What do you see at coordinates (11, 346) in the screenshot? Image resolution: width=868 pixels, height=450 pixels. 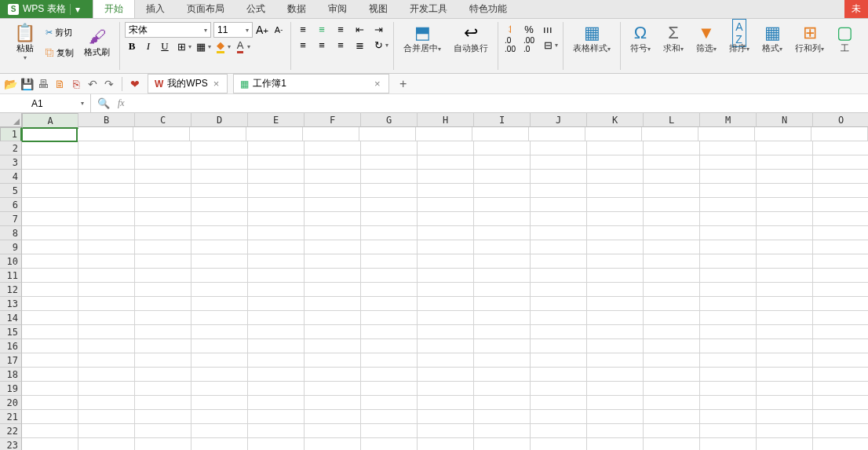 I see `row-header: 16` at bounding box center [11, 346].